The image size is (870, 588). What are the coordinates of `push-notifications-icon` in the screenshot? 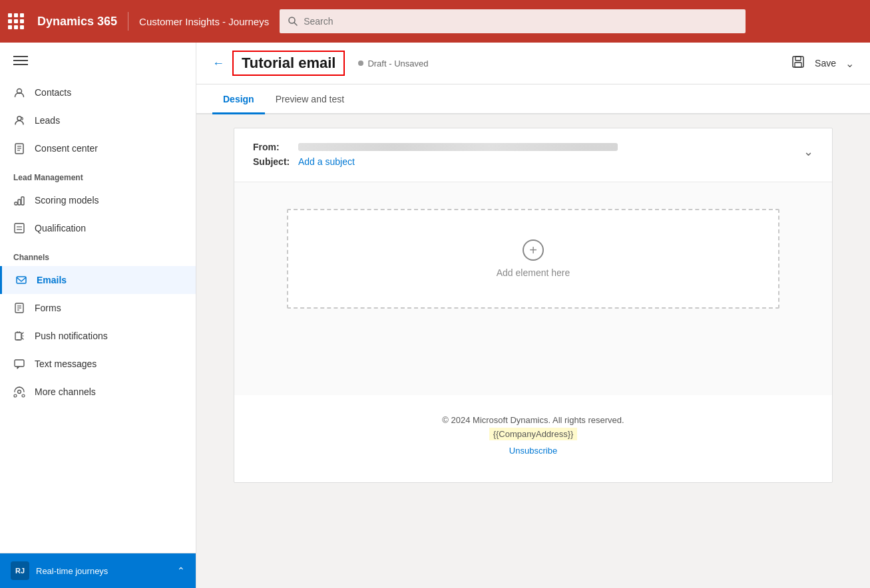 It's located at (19, 336).